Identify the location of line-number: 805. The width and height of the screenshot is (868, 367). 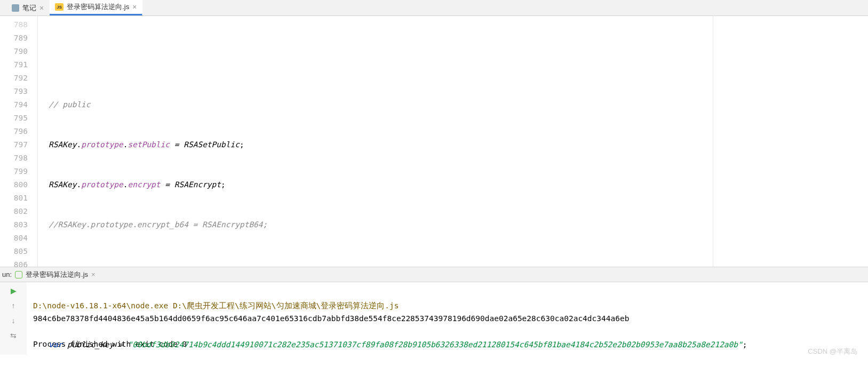
(14, 252).